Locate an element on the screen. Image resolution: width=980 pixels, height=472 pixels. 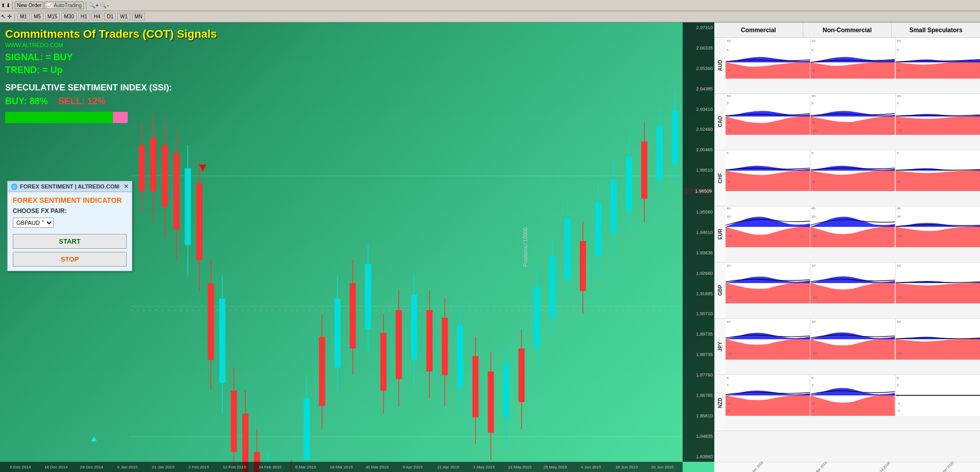
chart-trend: TREND: = Up is located at coordinates (111, 70).